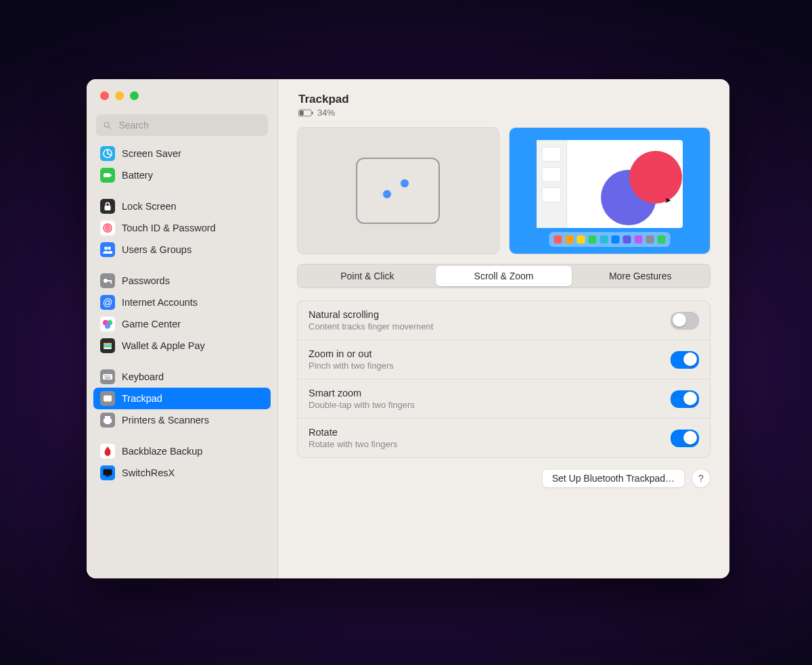 The image size is (812, 665). I want to click on search-icon, so click(107, 126).